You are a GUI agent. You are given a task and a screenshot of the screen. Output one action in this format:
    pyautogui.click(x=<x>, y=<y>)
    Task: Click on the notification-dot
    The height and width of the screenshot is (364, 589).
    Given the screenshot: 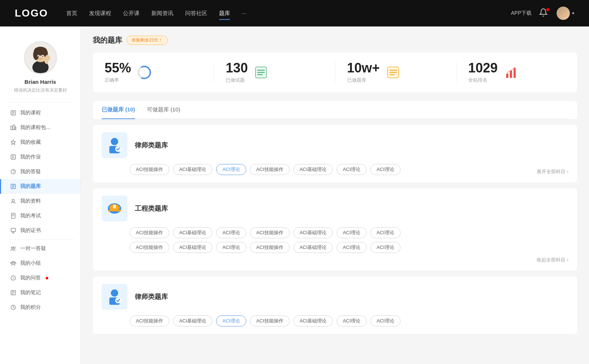 What is the action you would take?
    pyautogui.click(x=548, y=10)
    